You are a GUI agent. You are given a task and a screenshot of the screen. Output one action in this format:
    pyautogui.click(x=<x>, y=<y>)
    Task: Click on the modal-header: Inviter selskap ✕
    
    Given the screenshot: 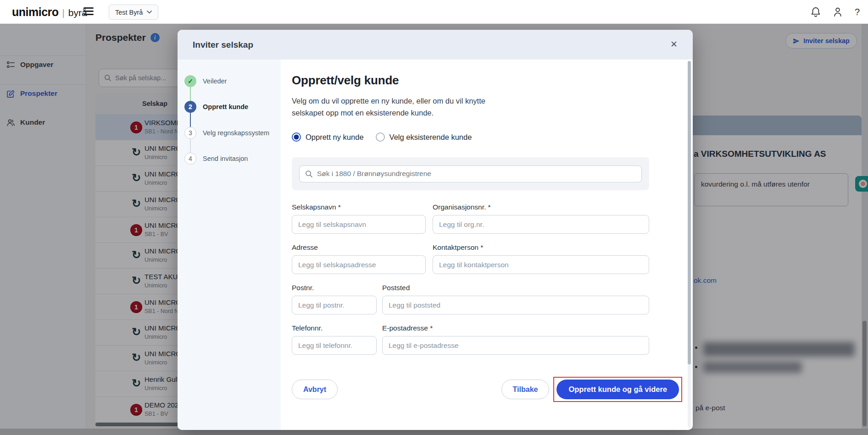 What is the action you would take?
    pyautogui.click(x=435, y=45)
    